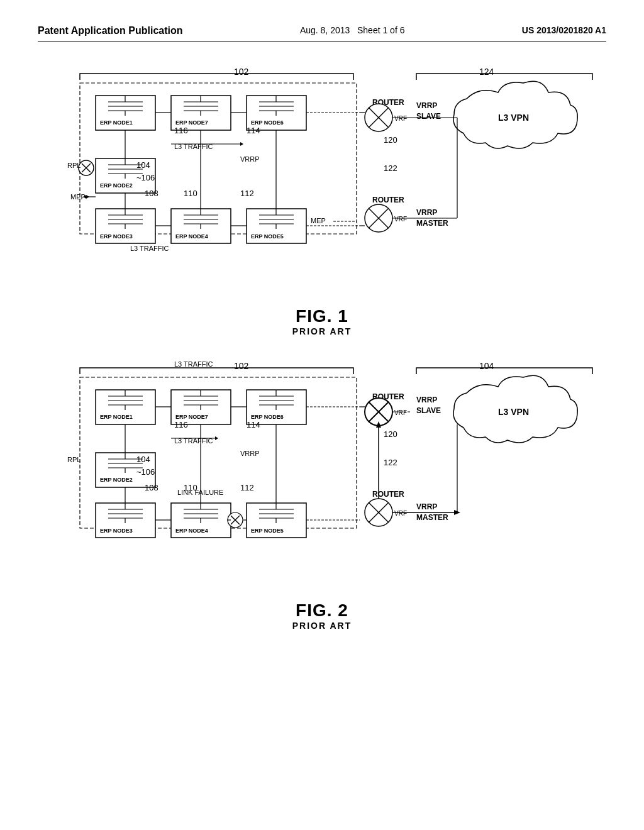  What do you see at coordinates (191, 194) in the screenshot?
I see `svg-text: 110` at bounding box center [191, 194].